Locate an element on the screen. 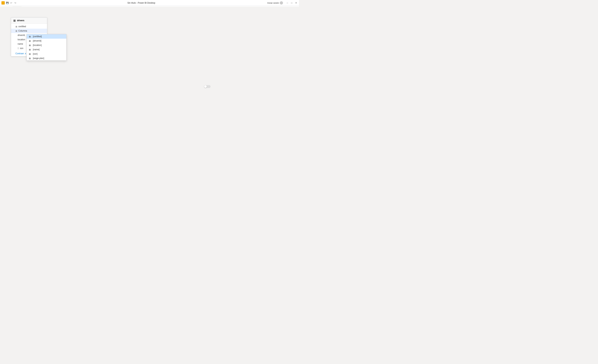 This screenshot has width=598, height=364. app-icon: ⚡ is located at coordinates (3, 3).